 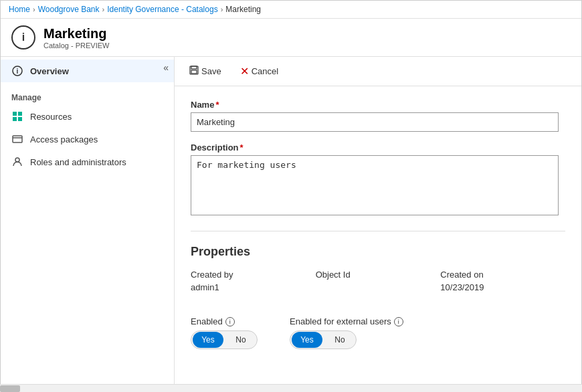 I want to click on properties-grid: Created by admin1 Object Id Created on 1…, so click(x=378, y=286).